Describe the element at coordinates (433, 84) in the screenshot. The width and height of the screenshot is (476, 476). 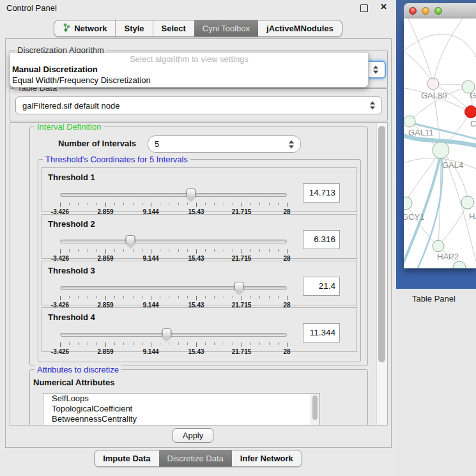
I see `node-gal80` at that location.